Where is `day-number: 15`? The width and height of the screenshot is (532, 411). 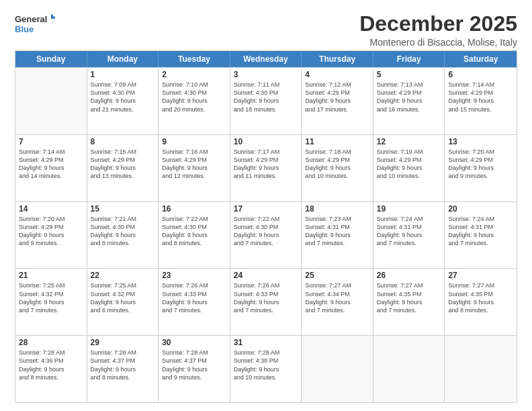
day-number: 15 is located at coordinates (123, 209).